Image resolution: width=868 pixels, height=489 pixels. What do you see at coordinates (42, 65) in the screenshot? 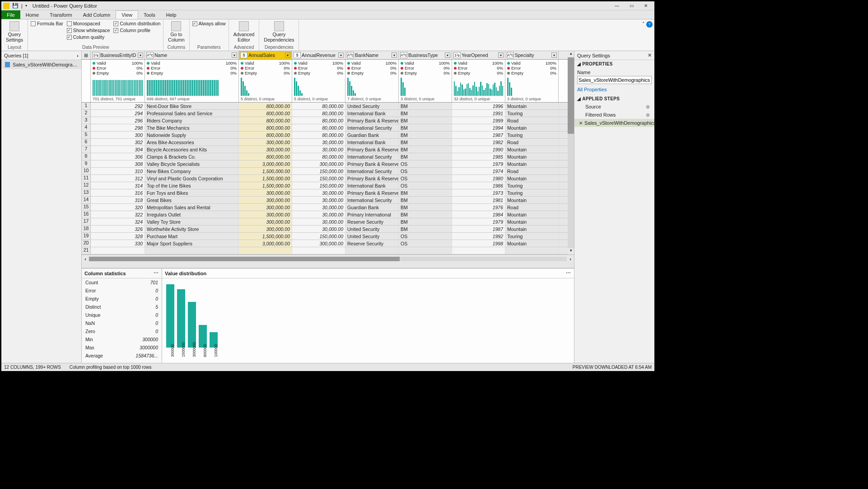
I see `query-item: Sales_vStoreWithDemographics` at bounding box center [42, 65].